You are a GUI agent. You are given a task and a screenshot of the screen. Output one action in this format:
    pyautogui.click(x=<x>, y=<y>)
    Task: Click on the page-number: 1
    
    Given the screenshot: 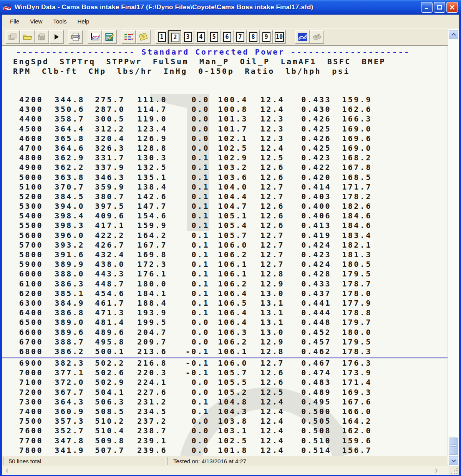 What is the action you would take?
    pyautogui.click(x=162, y=37)
    